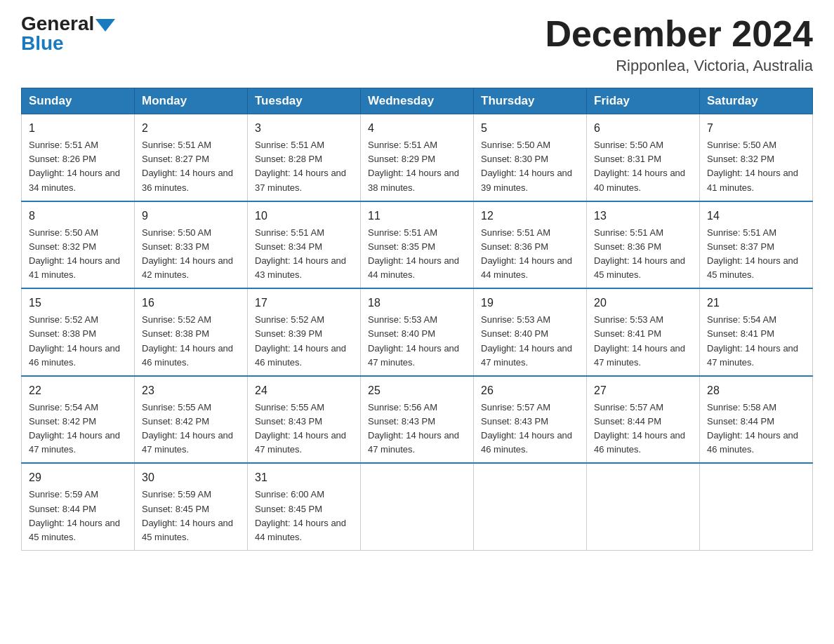 The width and height of the screenshot is (834, 644). I want to click on calendar-week-row: 1Sunrise: 5:51 AMSunset: 8:26 PMDaylight…, so click(417, 158).